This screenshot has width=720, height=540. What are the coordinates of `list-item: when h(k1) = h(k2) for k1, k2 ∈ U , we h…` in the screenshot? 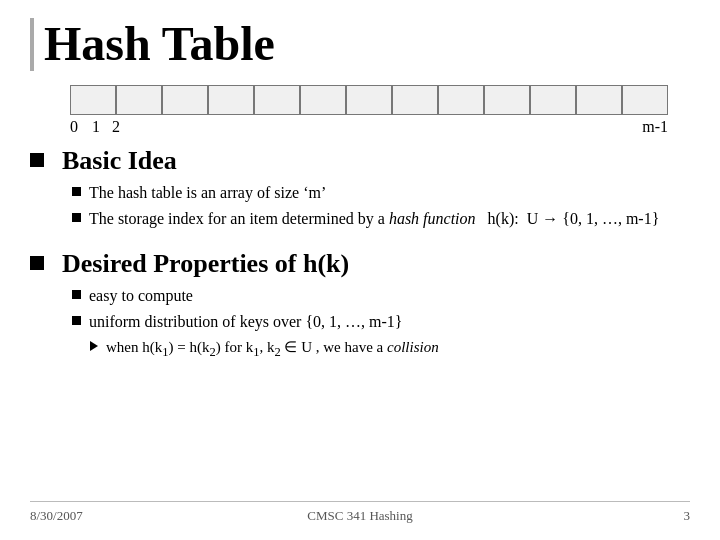 It's located at (390, 350).